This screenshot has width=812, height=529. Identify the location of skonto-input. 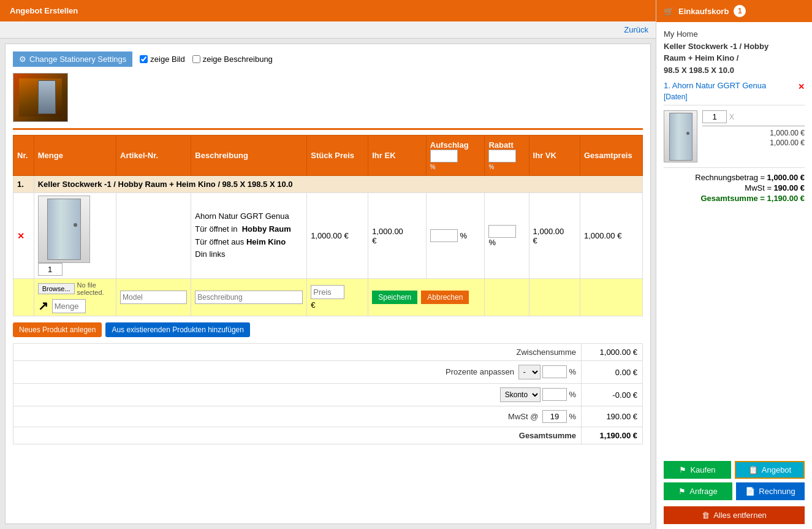
(555, 395).